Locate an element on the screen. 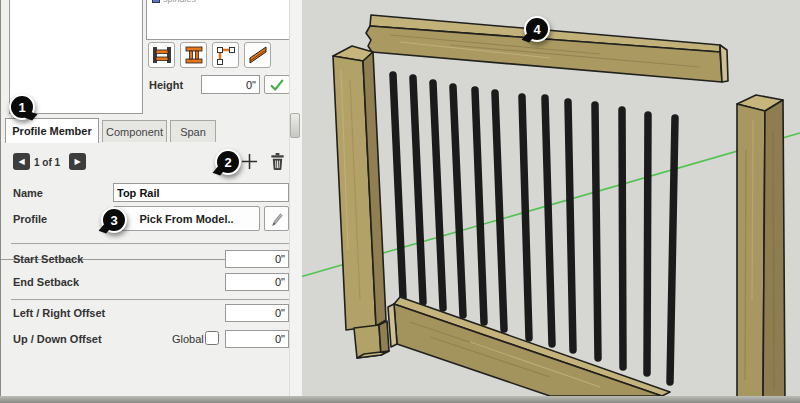  callout-3: 3 is located at coordinates (114, 220).